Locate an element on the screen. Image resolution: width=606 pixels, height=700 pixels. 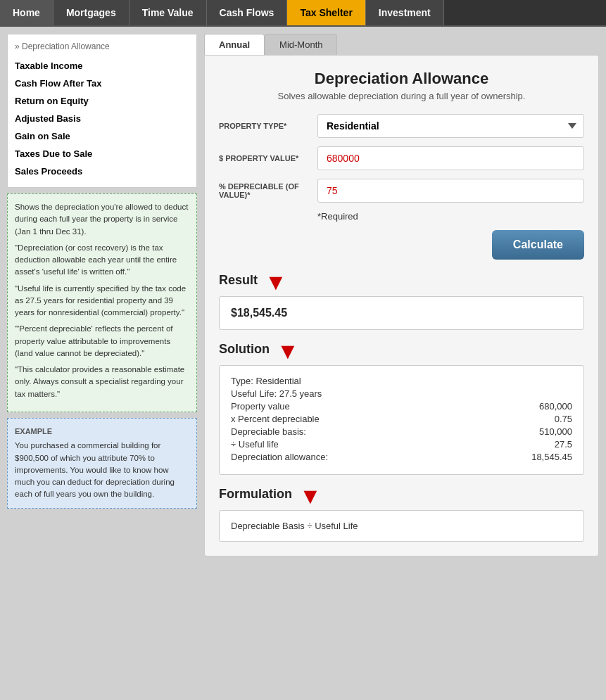
info-para-4: "'Percent depreciable' reflects the perc… is located at coordinates (102, 341).